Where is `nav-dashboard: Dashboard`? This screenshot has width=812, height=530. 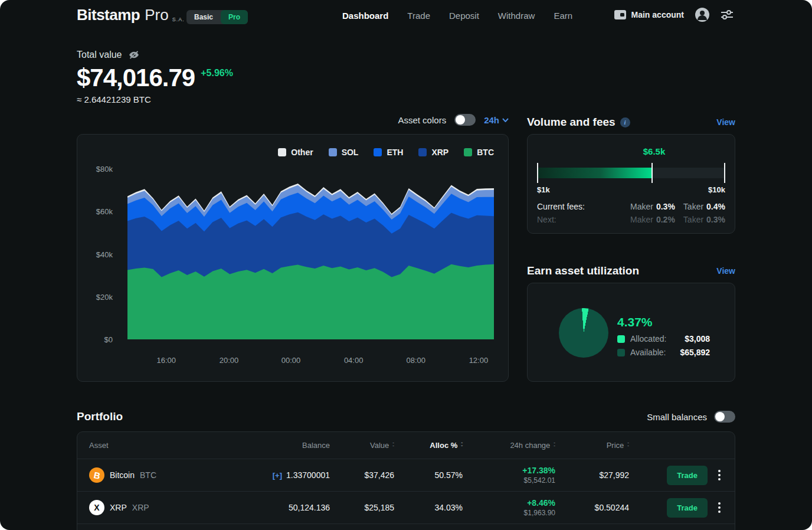
nav-dashboard: Dashboard is located at coordinates (365, 15).